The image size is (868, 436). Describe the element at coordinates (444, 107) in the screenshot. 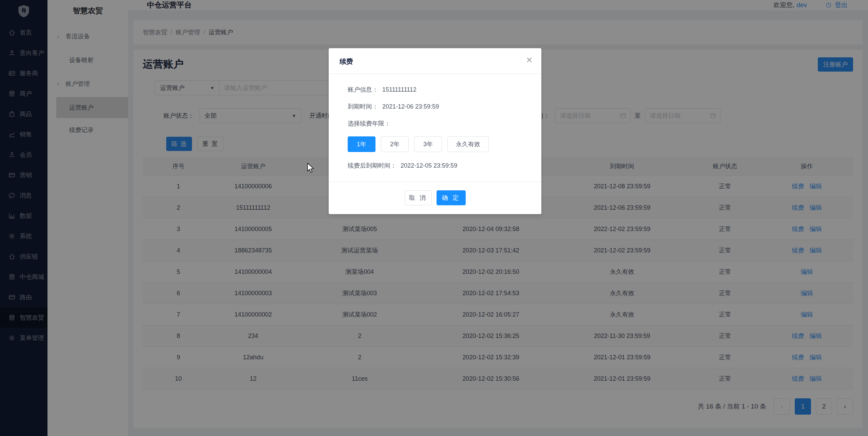

I see `expire-time-line: 到期时间： 2021-12-06 23:59:59` at that location.